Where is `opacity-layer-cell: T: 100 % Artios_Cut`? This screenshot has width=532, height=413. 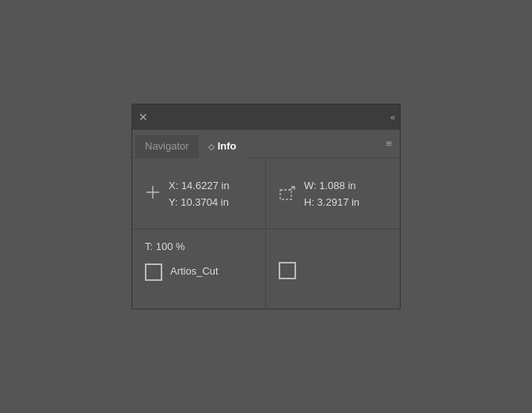 opacity-layer-cell: T: 100 % Artios_Cut is located at coordinates (200, 269).